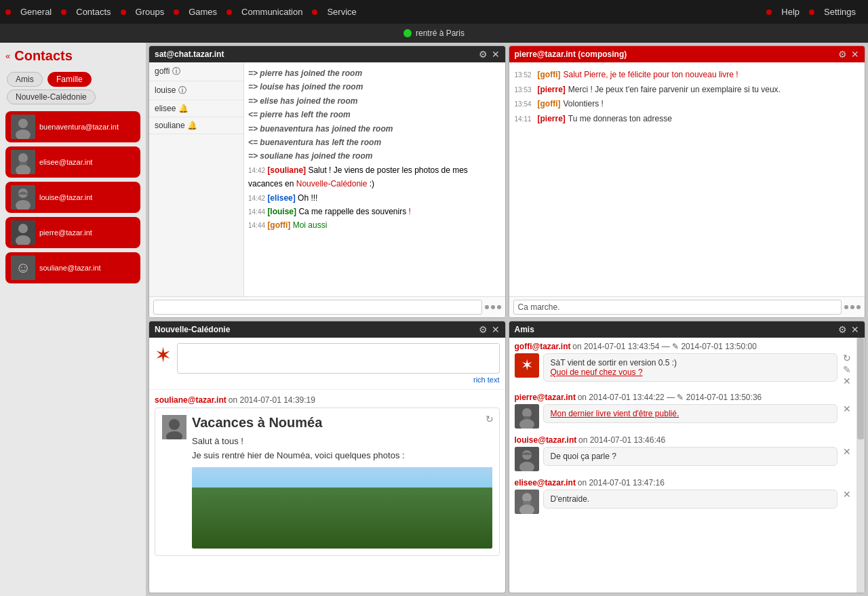  I want to click on amis-user-elisee: elisee@tazar.int, so click(545, 483).